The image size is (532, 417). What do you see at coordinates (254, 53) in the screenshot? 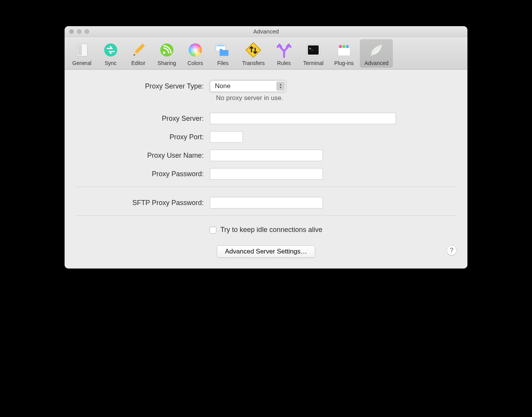
I see `tab-transfers: Transfers` at bounding box center [254, 53].